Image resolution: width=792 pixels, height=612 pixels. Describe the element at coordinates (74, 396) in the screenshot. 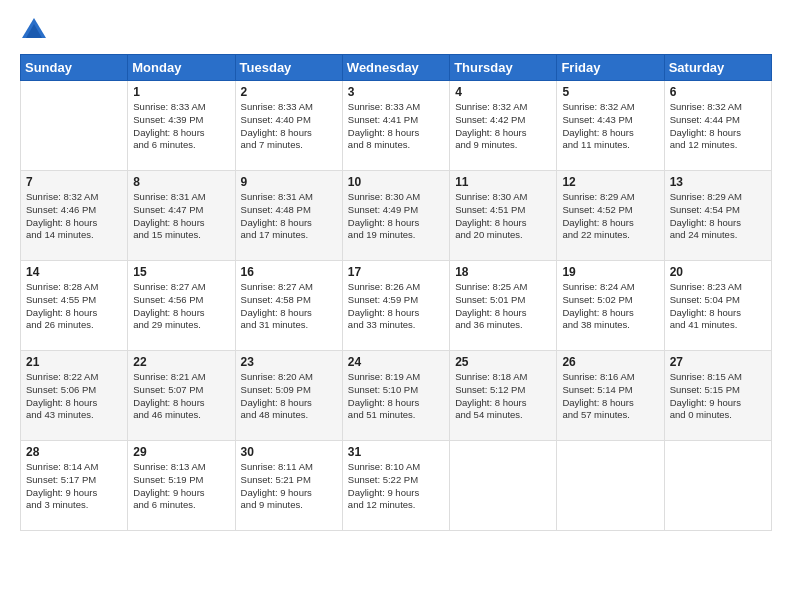

I see `calendar-cell: 21Sunrise: 8:22 AM Sunset: 5:06 PM Dayli…` at that location.